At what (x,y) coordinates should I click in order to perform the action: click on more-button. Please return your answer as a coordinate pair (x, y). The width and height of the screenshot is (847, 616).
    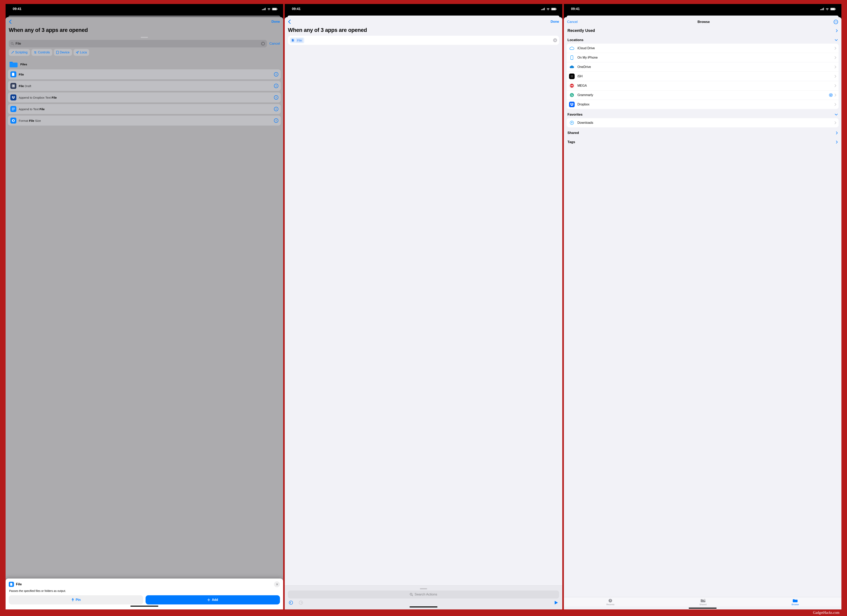
    Looking at the image, I should click on (832, 22).